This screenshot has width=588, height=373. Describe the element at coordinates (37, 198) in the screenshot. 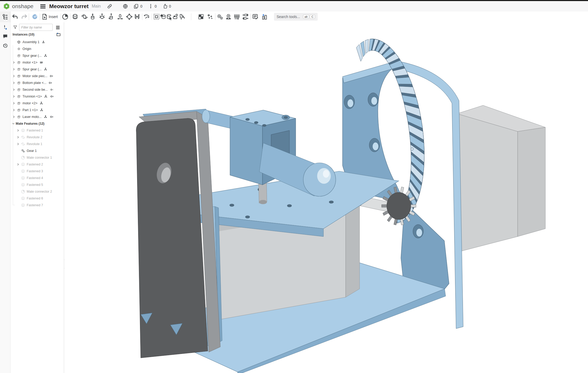

I see `mate-item-row: Fastened 6` at that location.